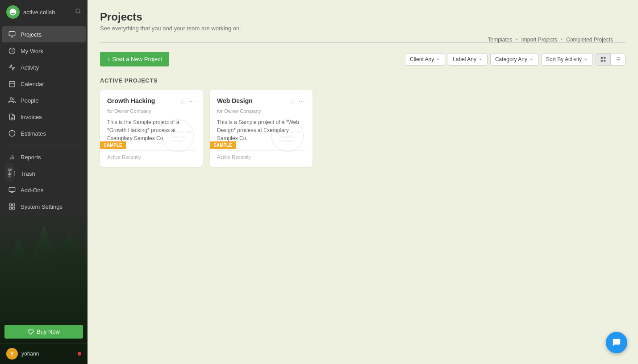  What do you see at coordinates (586, 59) in the screenshot?
I see `sort-chevron-icon` at bounding box center [586, 59].